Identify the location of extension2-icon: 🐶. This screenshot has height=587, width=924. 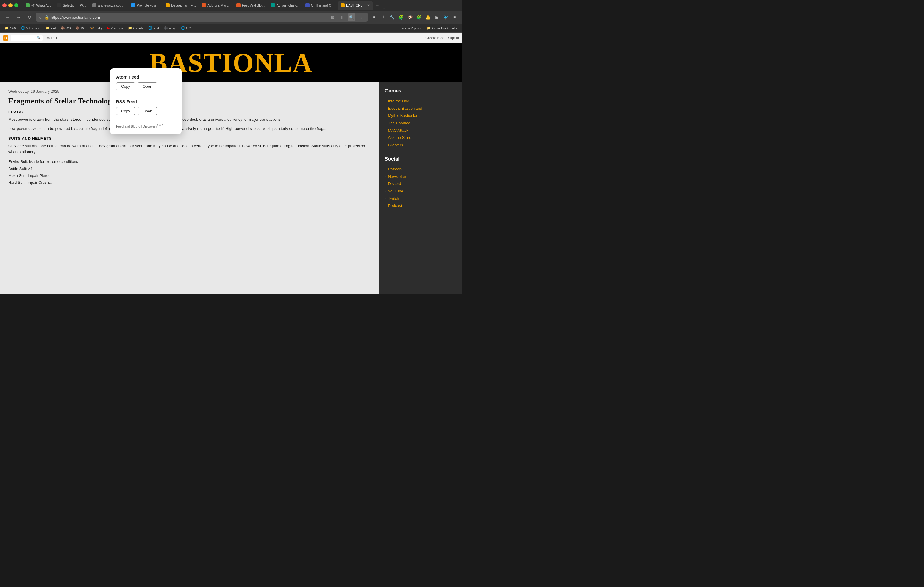
(410, 17).